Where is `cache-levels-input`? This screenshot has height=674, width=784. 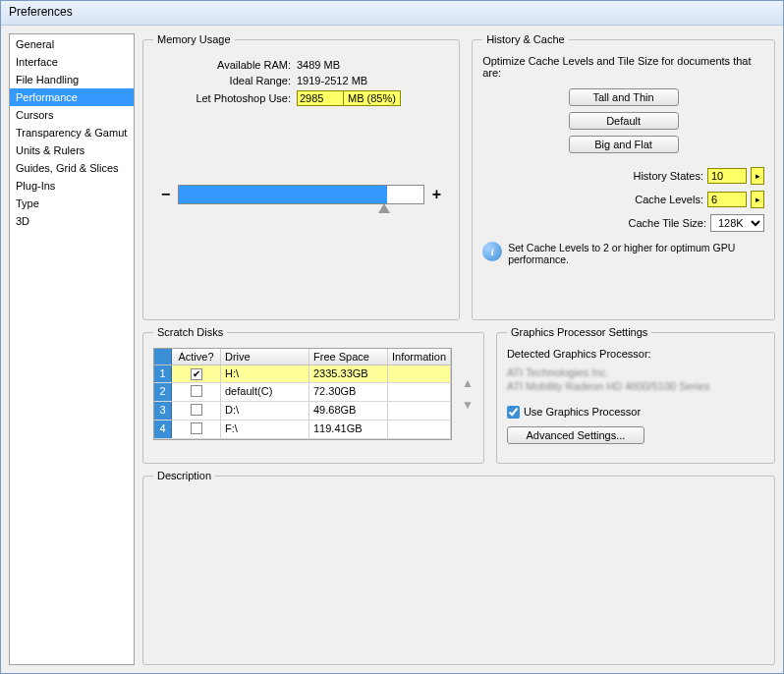
cache-levels-input is located at coordinates (727, 199).